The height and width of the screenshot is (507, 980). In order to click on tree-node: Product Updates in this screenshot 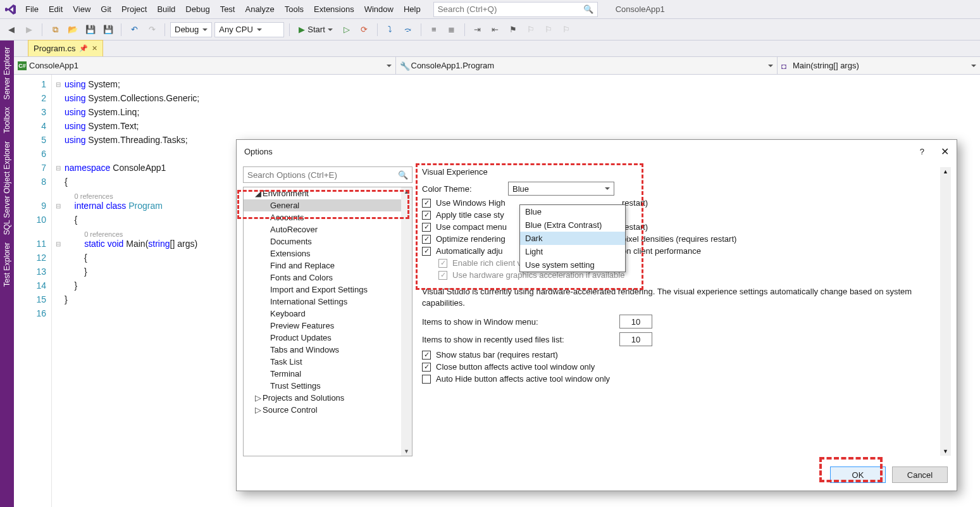, I will do `click(328, 338)`.